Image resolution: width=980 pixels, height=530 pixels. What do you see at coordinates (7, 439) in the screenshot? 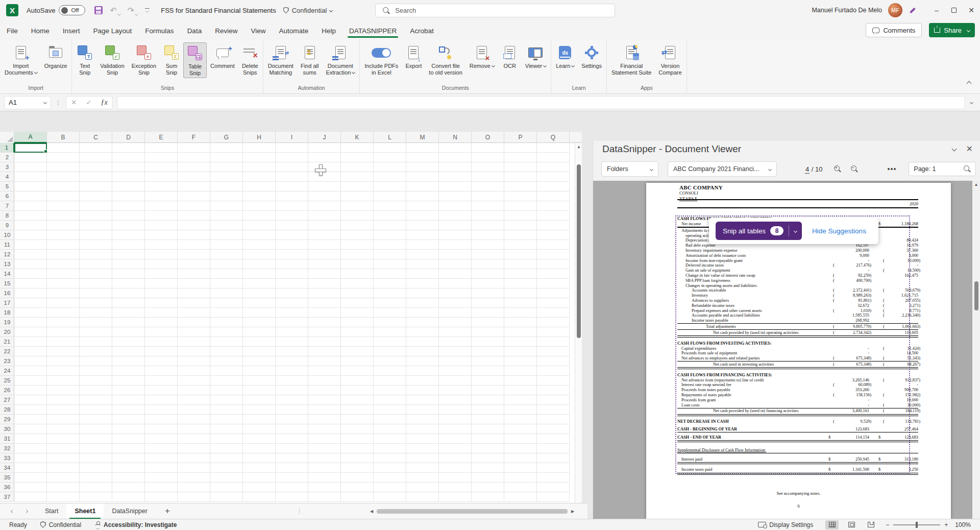
I see `row-header-31: 31` at bounding box center [7, 439].